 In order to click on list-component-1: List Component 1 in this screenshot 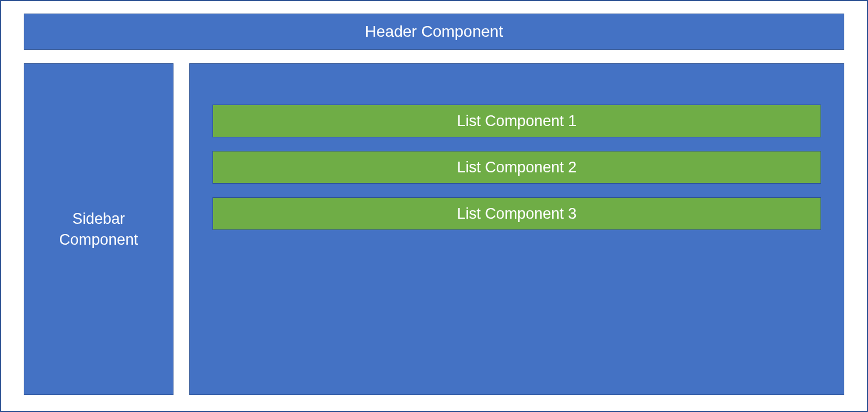, I will do `click(517, 121)`.